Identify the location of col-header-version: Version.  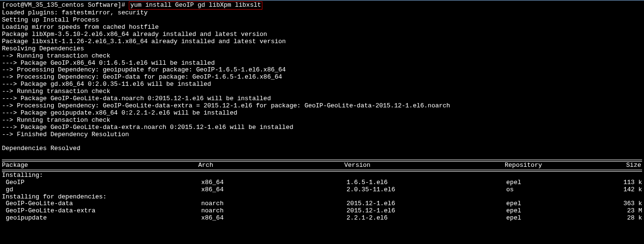
(424, 166).